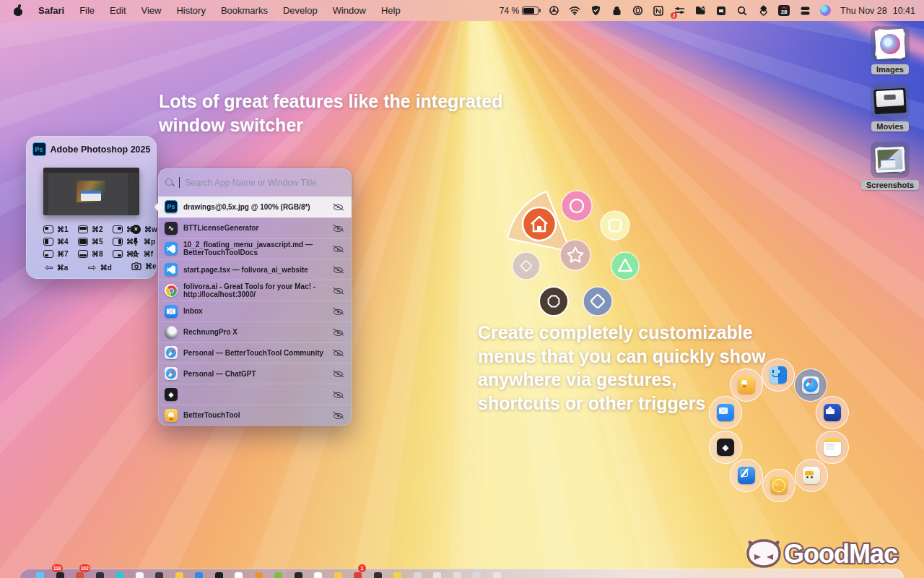  I want to click on menu-item-history: History, so click(191, 10).